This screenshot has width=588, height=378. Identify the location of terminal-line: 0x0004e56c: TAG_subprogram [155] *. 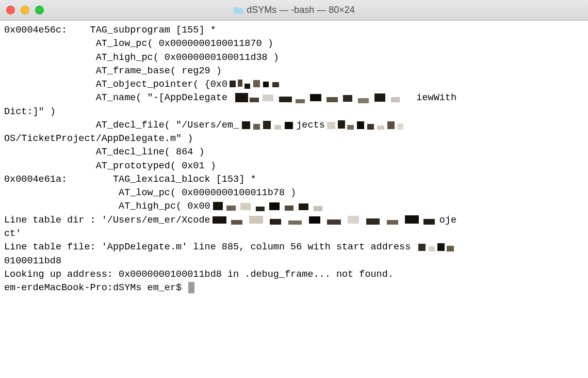
(294, 30).